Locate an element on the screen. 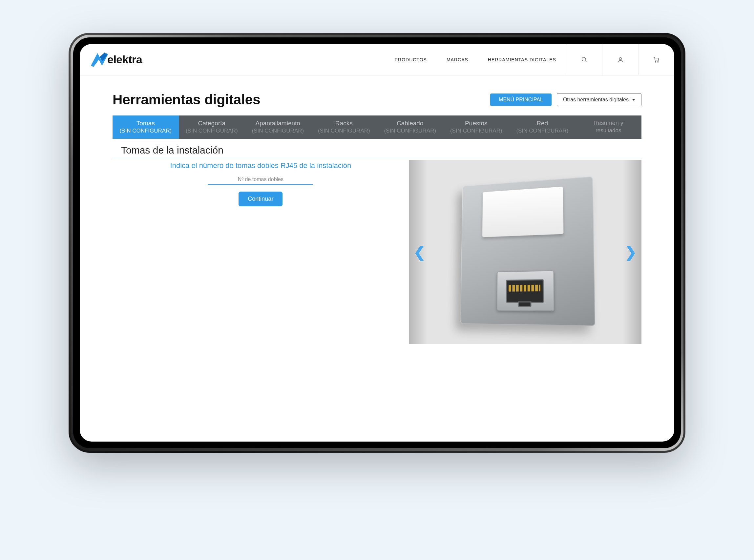 This screenshot has height=560, width=754. wizard-tab-main: Racks is located at coordinates (344, 123).